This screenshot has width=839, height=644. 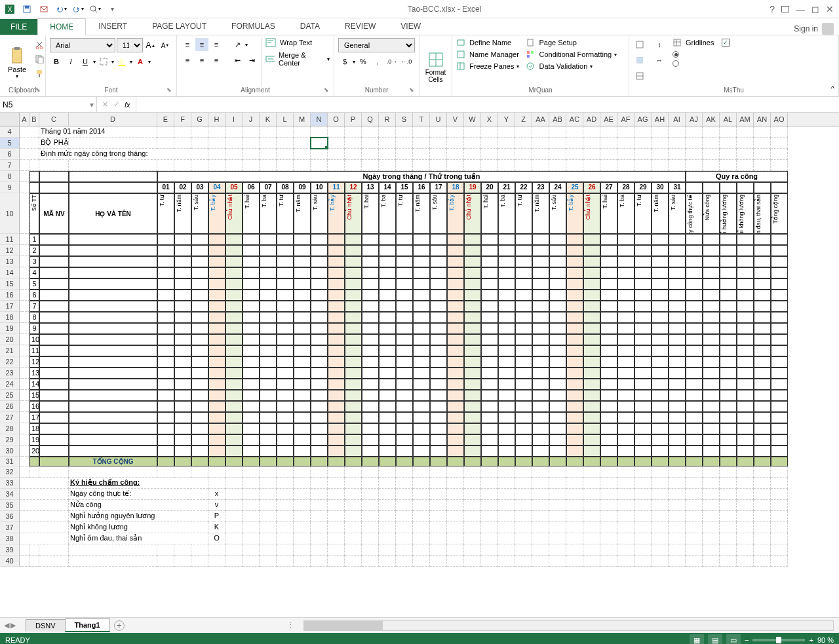 What do you see at coordinates (151, 45) in the screenshot?
I see `increase-font-icon: A▲` at bounding box center [151, 45].